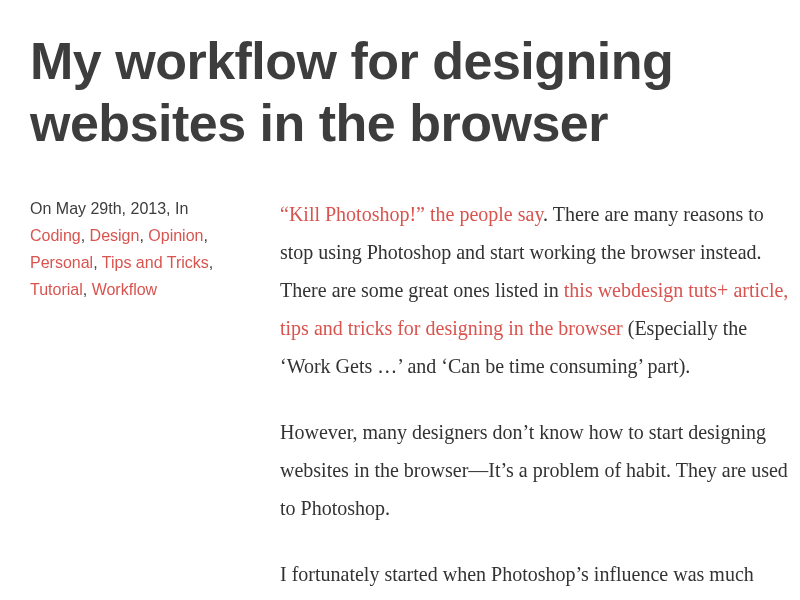  I want to click on category-link-workflow: Workflow, so click(125, 290).